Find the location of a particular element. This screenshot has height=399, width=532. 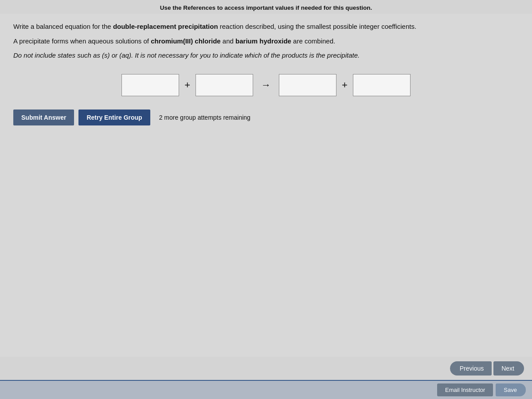

q2-bold1: chromium(III) chloride is located at coordinates (186, 41).